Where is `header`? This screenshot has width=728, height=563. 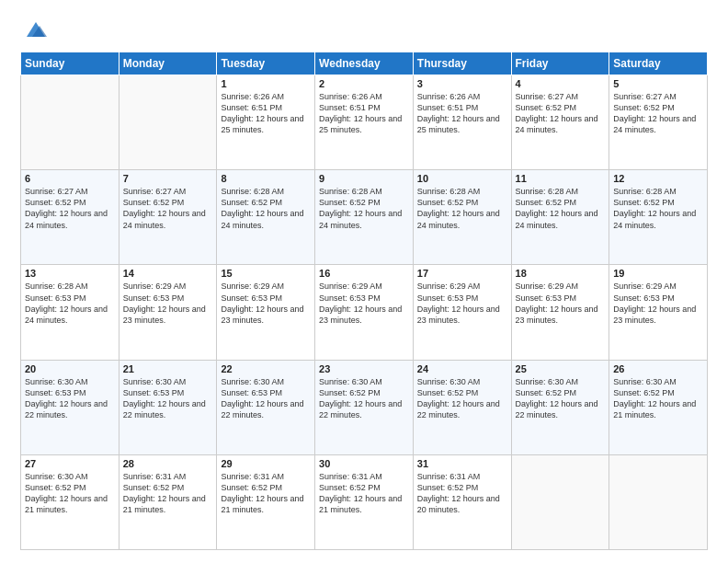 header is located at coordinates (364, 29).